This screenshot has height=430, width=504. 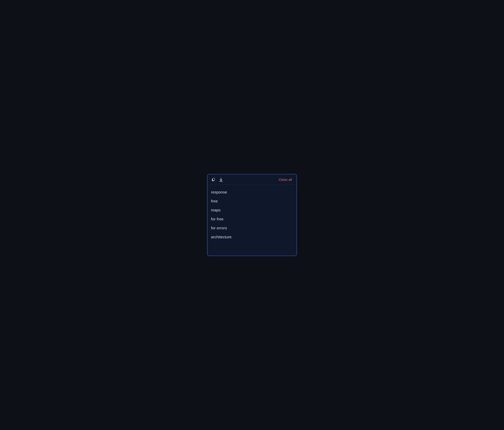 I want to click on clean-all-button: Clean all, so click(x=285, y=180).